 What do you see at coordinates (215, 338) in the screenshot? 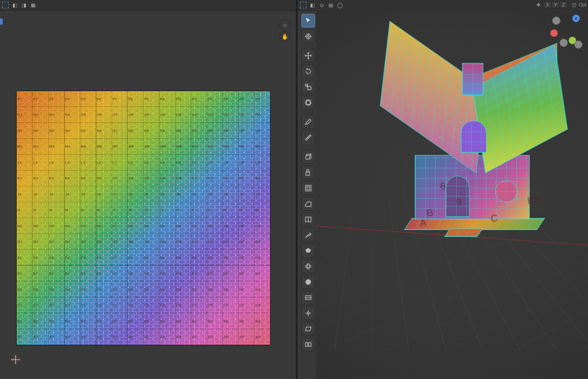
I see `uv-cell-label: AD` at bounding box center [215, 338].